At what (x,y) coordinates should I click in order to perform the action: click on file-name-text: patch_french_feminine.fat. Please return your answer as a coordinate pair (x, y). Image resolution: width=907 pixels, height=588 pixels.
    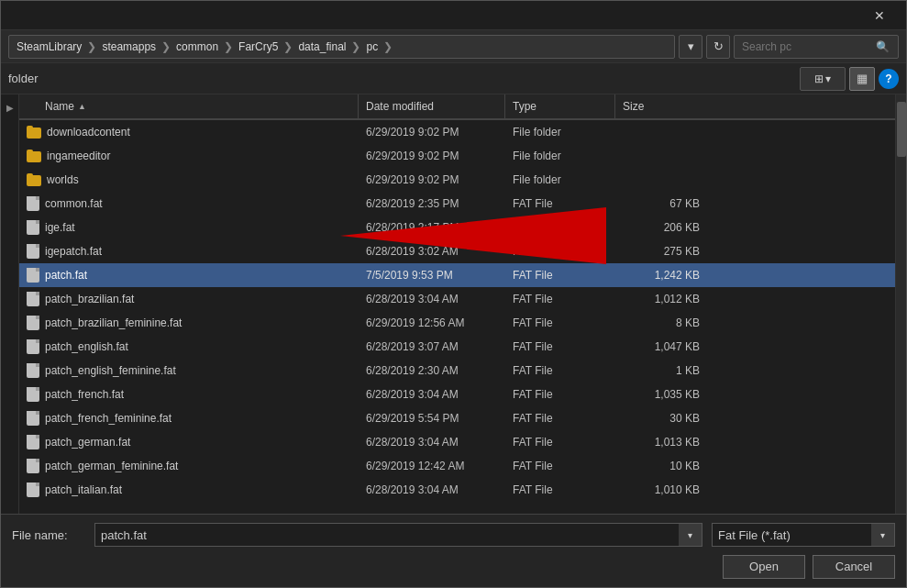
    Looking at the image, I should click on (108, 418).